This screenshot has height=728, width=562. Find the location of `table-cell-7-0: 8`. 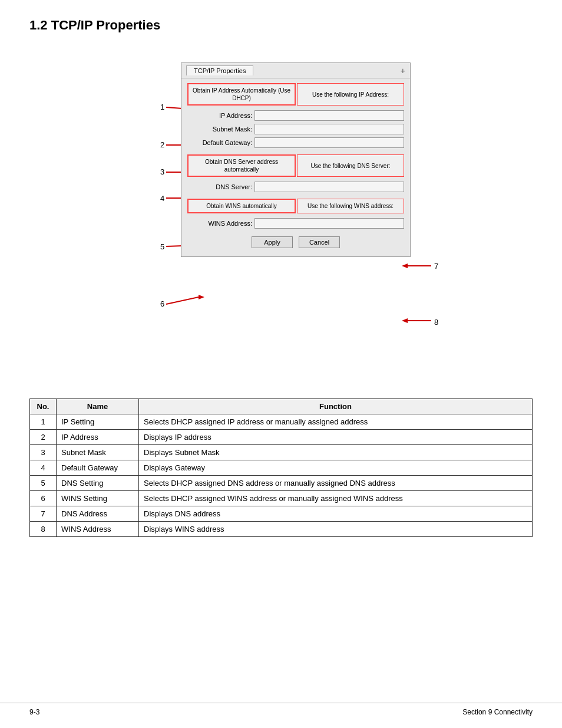

table-cell-7-0: 8 is located at coordinates (44, 529).